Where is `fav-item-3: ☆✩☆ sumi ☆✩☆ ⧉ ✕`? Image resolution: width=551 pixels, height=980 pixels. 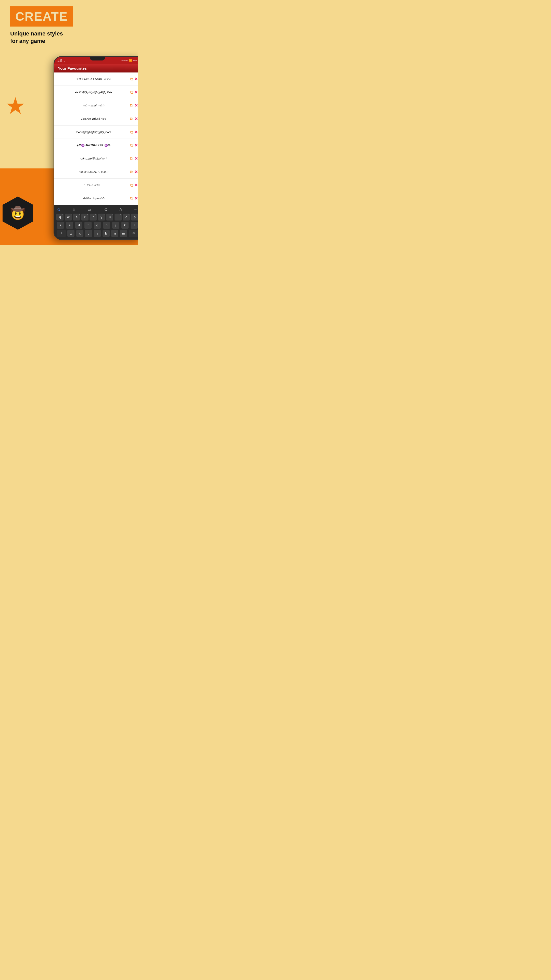 fav-item-3: ☆✩☆ sumi ☆✩☆ ⧉ ✕ is located at coordinates (96, 106).